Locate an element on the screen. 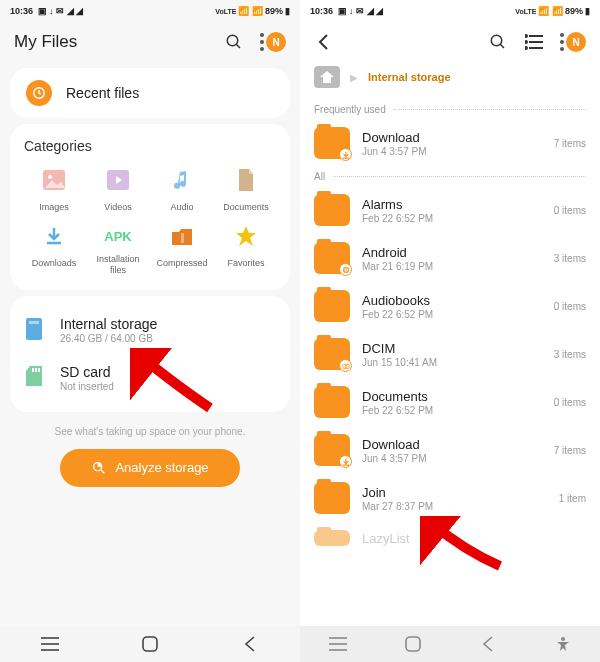  recent-files-label: Recent files is located at coordinates (102, 93).